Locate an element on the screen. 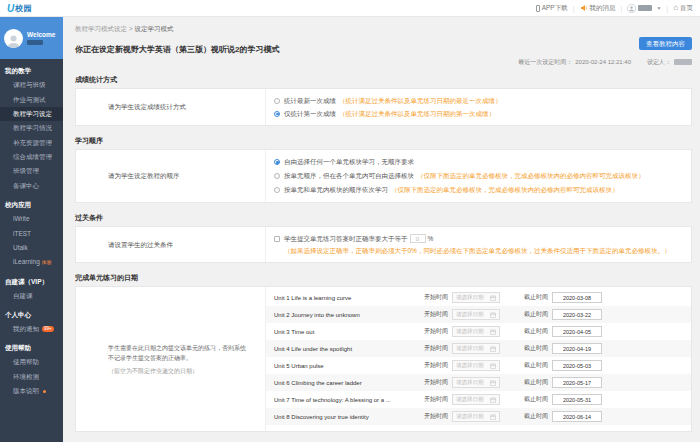 The width and height of the screenshot is (700, 442). learning-order-label: 请为学生设定教程的顺序 is located at coordinates (171, 176).